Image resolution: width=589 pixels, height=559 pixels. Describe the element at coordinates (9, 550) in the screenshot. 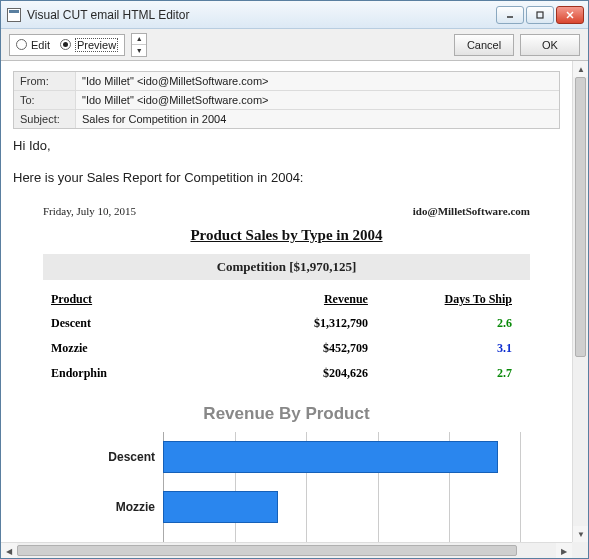

I see `scroll-left-icon: ◀` at that location.